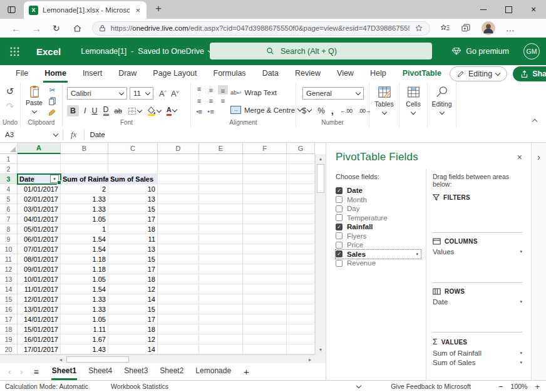 The width and height of the screenshot is (546, 392). Describe the element at coordinates (9, 239) in the screenshot. I see `row-header-9: 9` at that location.